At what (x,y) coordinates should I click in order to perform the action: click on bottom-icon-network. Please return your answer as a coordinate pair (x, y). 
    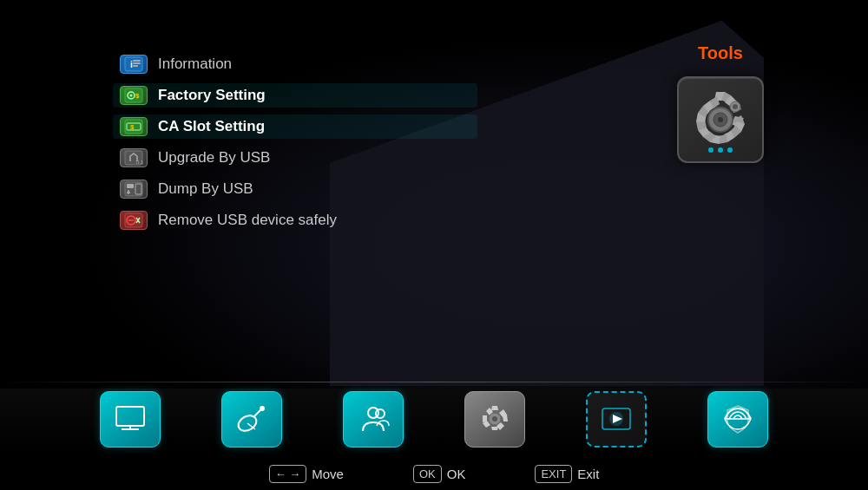
    Looking at the image, I should click on (738, 420).